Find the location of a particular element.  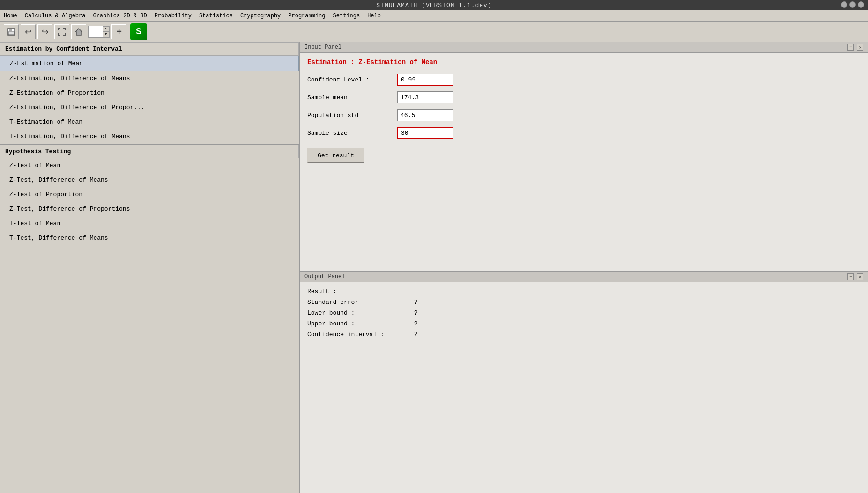

menu-home: Home is located at coordinates (10, 16).